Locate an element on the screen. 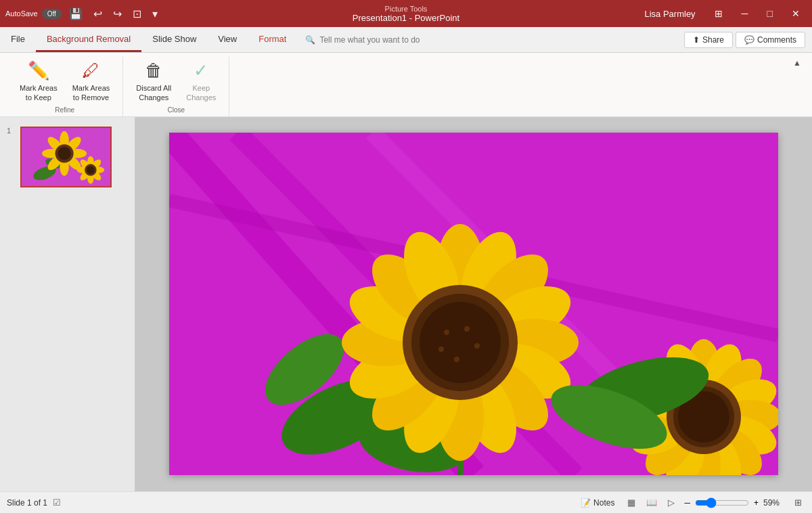  tab-format: Format is located at coordinates (272, 39).